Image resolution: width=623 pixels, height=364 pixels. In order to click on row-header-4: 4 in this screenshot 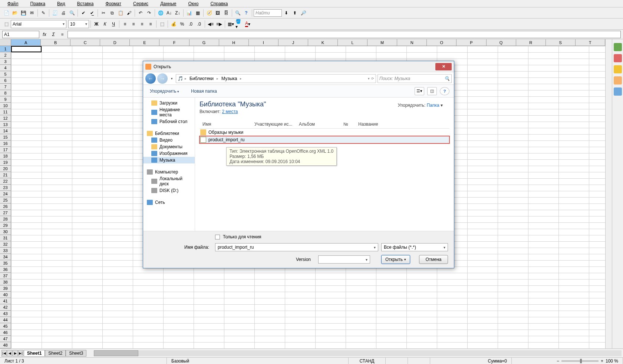, I will do `click(6, 68)`.